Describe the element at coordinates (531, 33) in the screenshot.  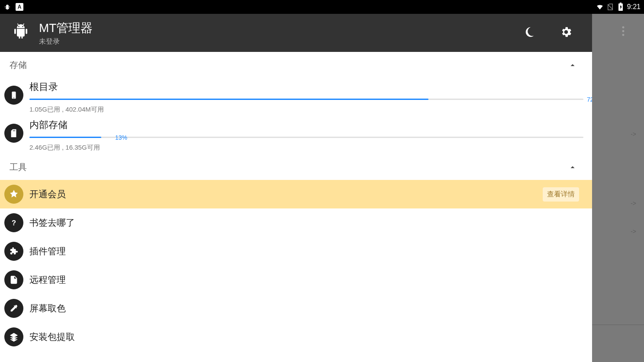
I see `night-mode-button` at that location.